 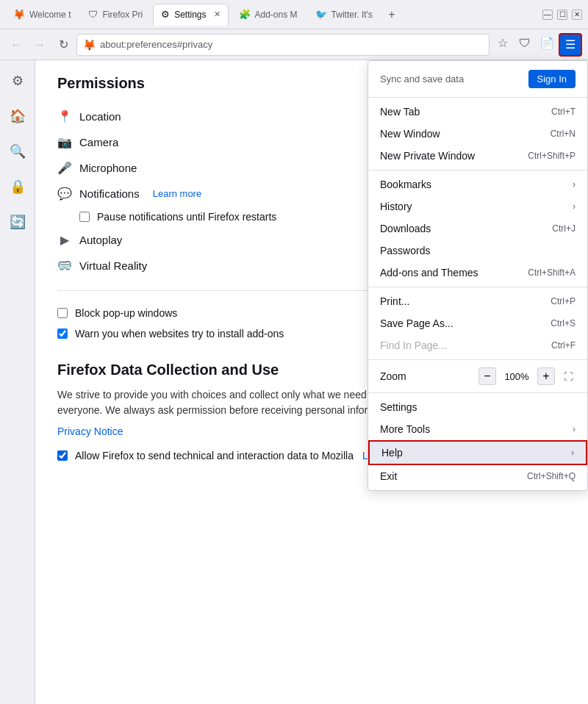 I want to click on menu-item-save-page-label: Save Page As..., so click(x=417, y=323).